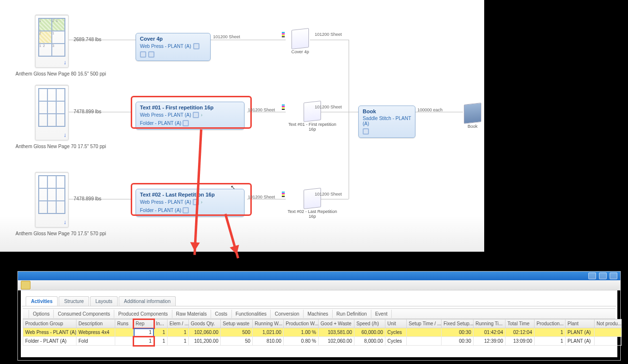 The image size is (628, 364). I want to click on close-icon, so click(613, 276).